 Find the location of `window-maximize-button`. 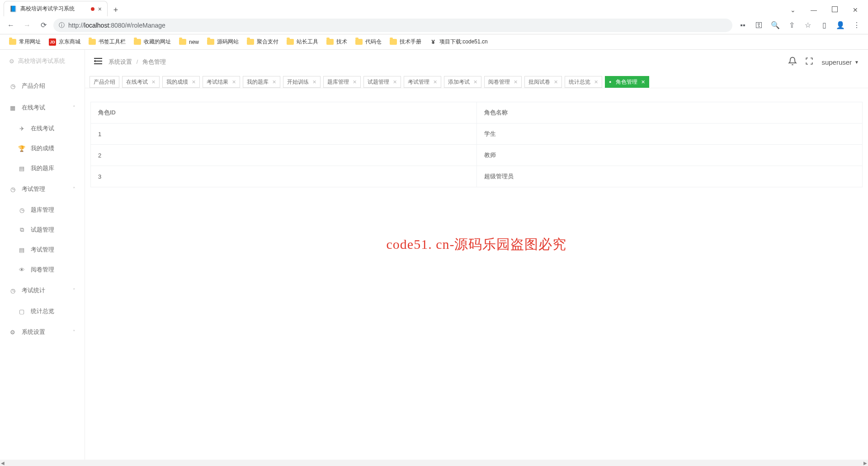

window-maximize-button is located at coordinates (835, 10).